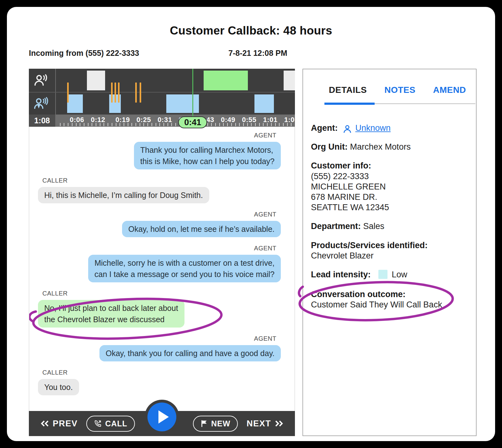 The image size is (502, 448). What do you see at coordinates (215, 424) in the screenshot?
I see `new-flag-button: NEW` at bounding box center [215, 424].